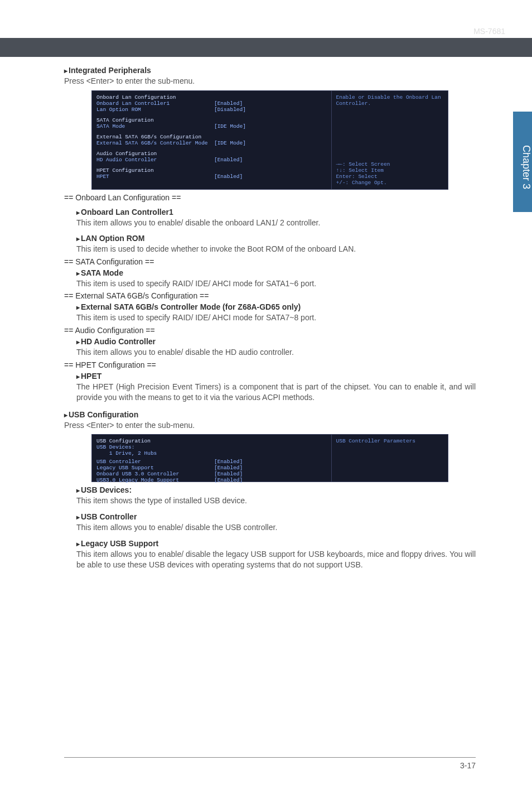 The width and height of the screenshot is (532, 799). Describe the element at coordinates (276, 501) in the screenshot. I see `usb-devices-desc: This item shows the type of installed US…` at that location.